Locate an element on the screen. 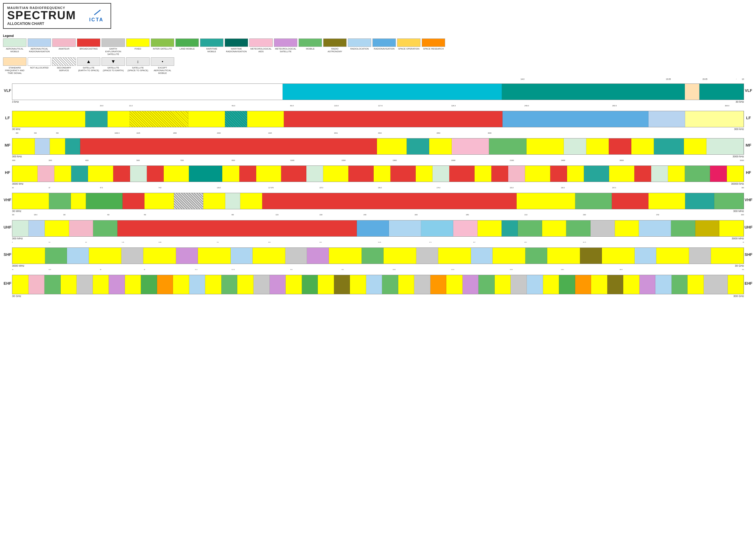 The height and width of the screenshot is (555, 756). uhf-s15 is located at coordinates (603, 228).